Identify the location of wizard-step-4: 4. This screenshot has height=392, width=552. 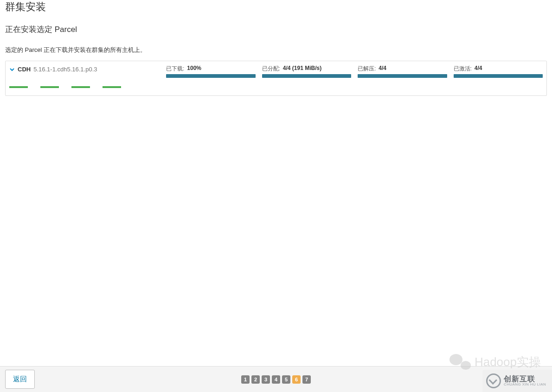
(276, 379).